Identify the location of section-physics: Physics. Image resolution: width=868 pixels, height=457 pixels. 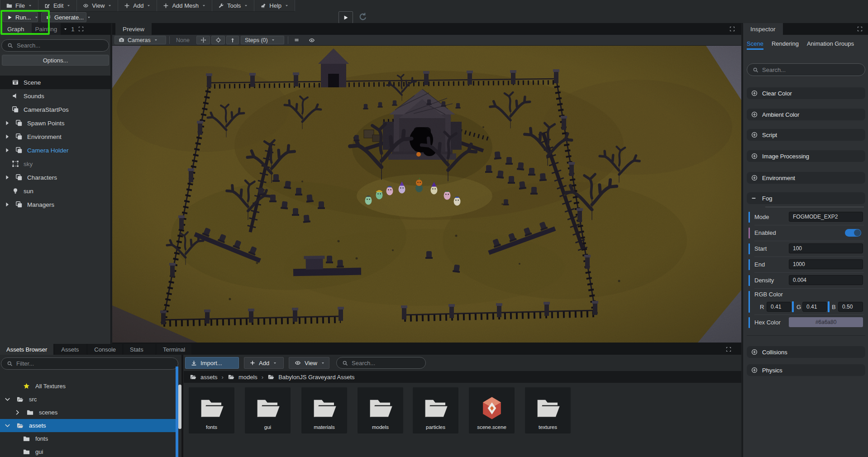
(806, 370).